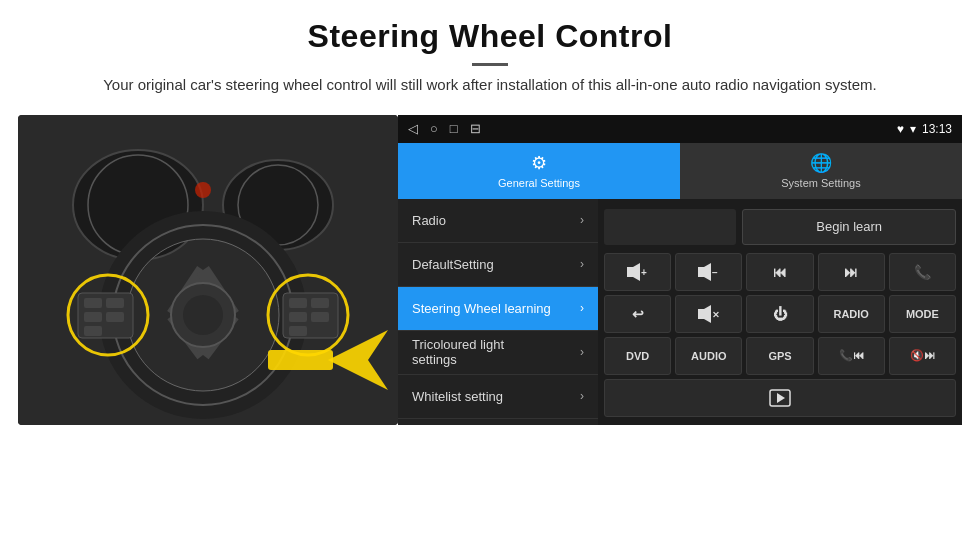  I want to click on tab-general: ⚙ General Settings, so click(539, 171).